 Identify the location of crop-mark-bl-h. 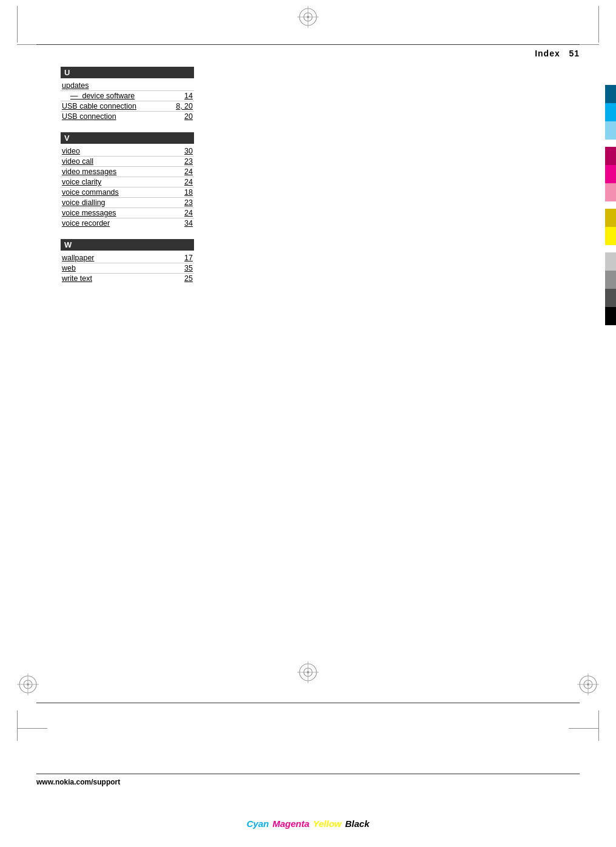
(32, 728).